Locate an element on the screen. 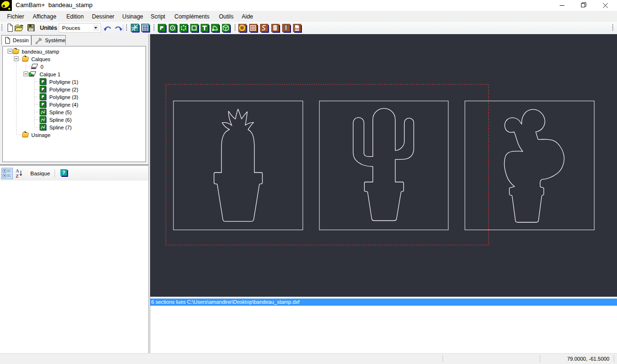 Image resolution: width=617 pixels, height=364 pixels. svg-text: Spline (6) is located at coordinates (61, 120).